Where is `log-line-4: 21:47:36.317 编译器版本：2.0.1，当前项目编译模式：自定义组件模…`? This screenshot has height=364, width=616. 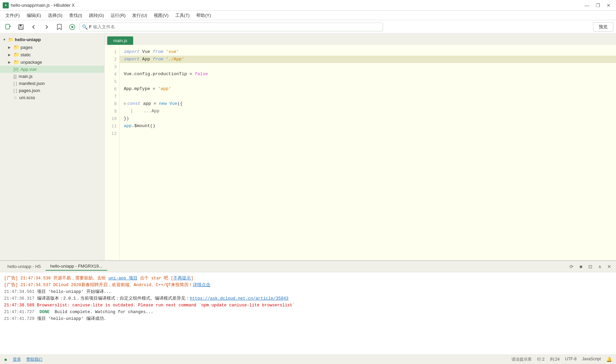
log-line-4: 21:47:36.317 编译器版本：2.0.1，当前项目编译模式：自定义组件模… is located at coordinates (308, 299).